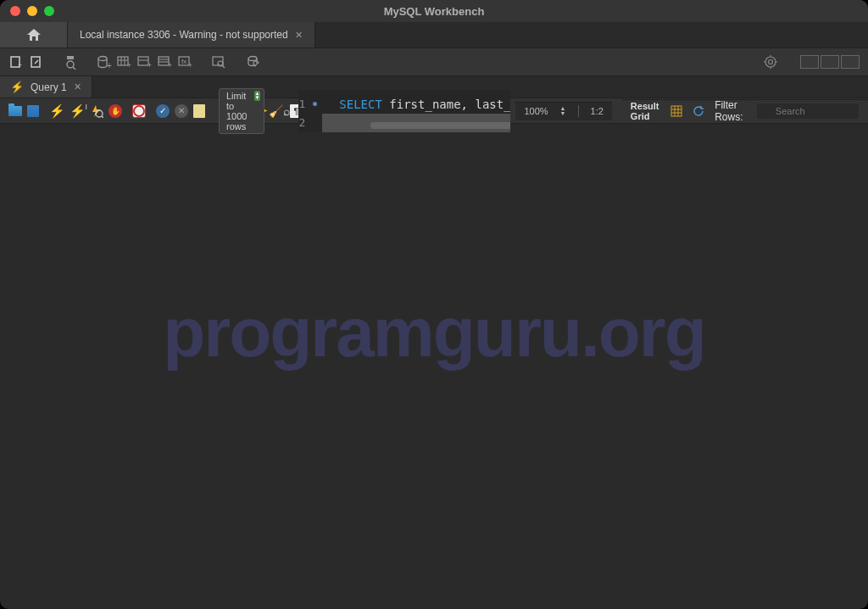 The width and height of the screenshot is (868, 609). I want to click on results-toolbar: Result Grid Filter Rows: Export: ▫, so click(745, 111).